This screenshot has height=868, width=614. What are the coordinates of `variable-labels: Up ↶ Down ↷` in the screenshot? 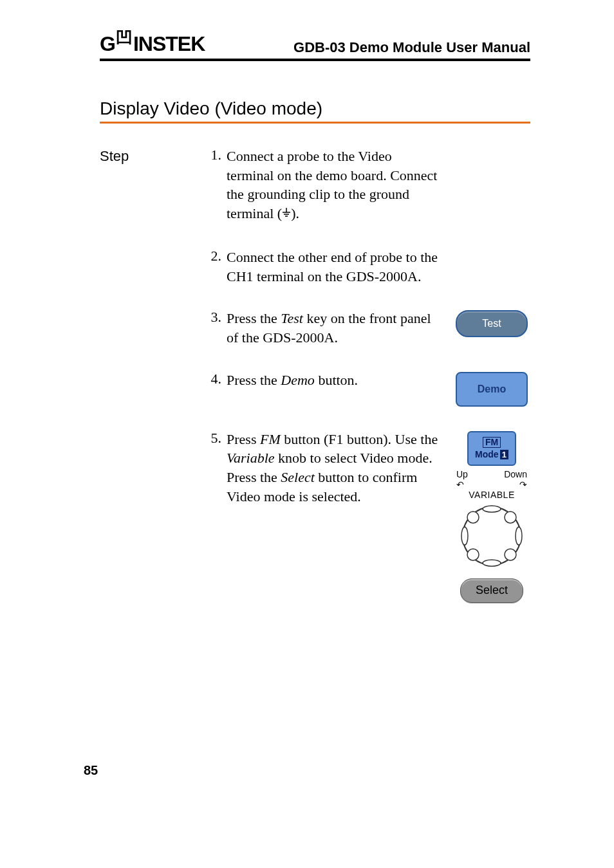 It's located at (492, 479).